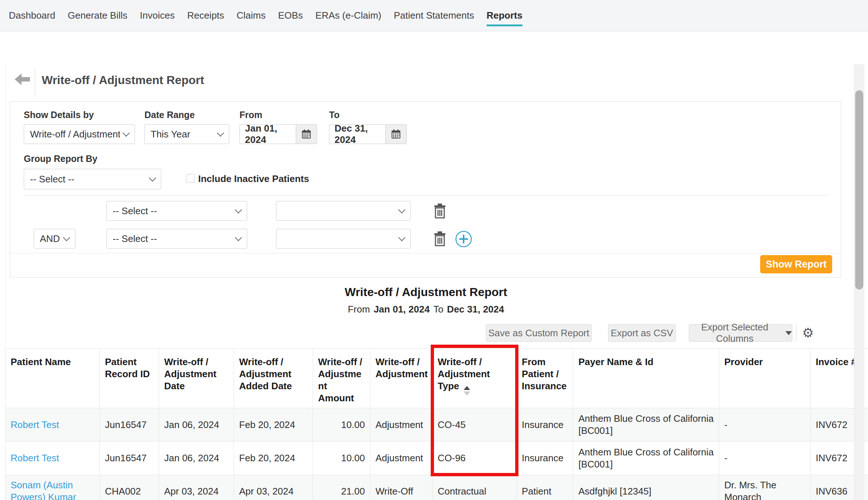 This screenshot has width=868, height=500. What do you see at coordinates (157, 17) in the screenshot?
I see `nav-item-invoices: Invoices` at bounding box center [157, 17].